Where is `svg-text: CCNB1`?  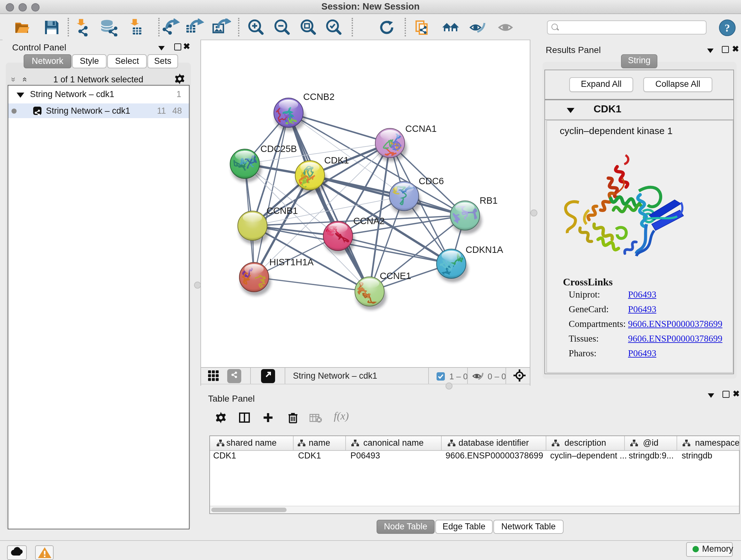
svg-text: CCNB1 is located at coordinates (282, 211).